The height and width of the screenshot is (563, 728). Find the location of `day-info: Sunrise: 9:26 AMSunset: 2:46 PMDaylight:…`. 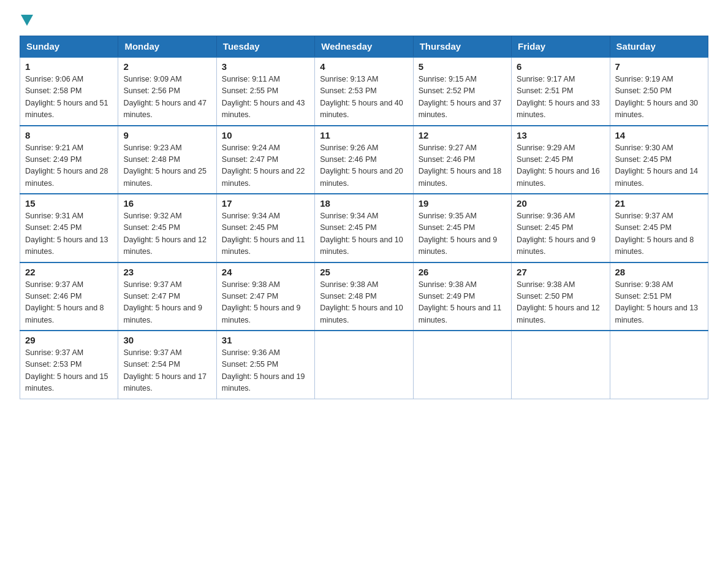

day-info: Sunrise: 9:26 AMSunset: 2:46 PMDaylight:… is located at coordinates (364, 166).